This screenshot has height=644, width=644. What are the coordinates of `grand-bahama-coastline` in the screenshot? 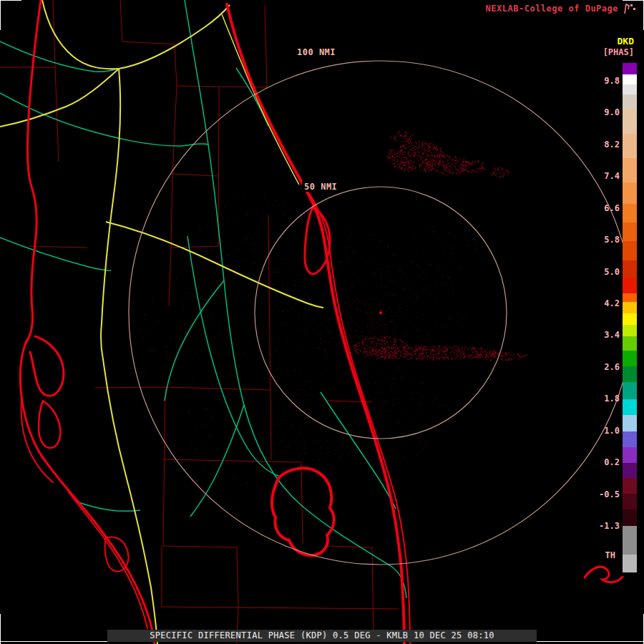 It's located at (604, 575).